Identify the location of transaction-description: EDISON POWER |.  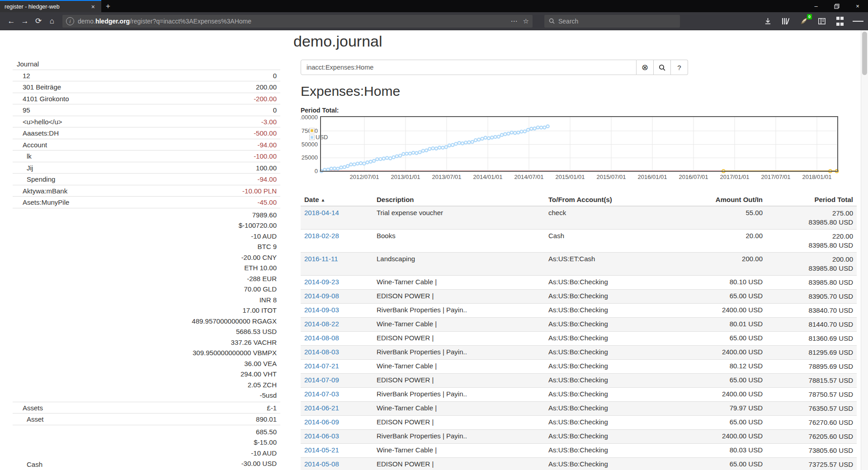
(459, 339).